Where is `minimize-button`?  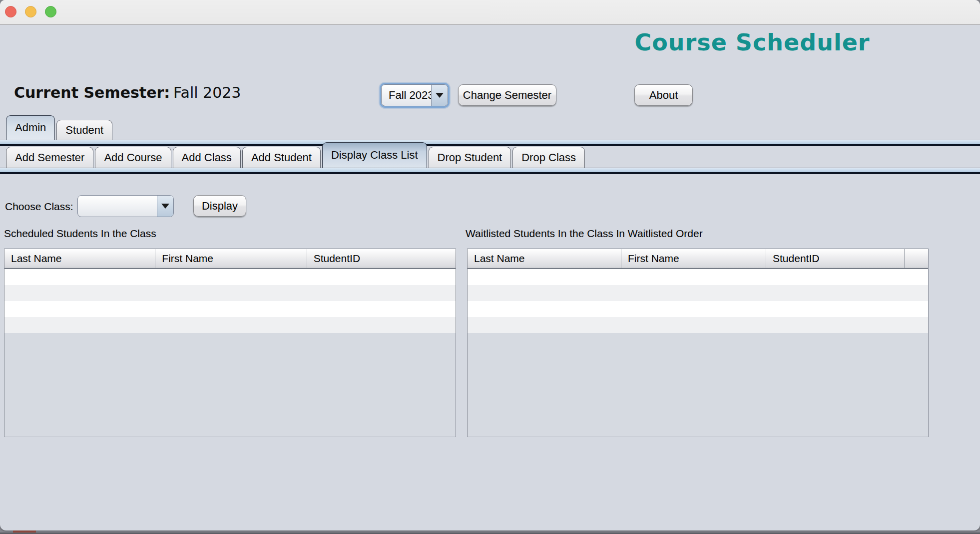 minimize-button is located at coordinates (31, 12).